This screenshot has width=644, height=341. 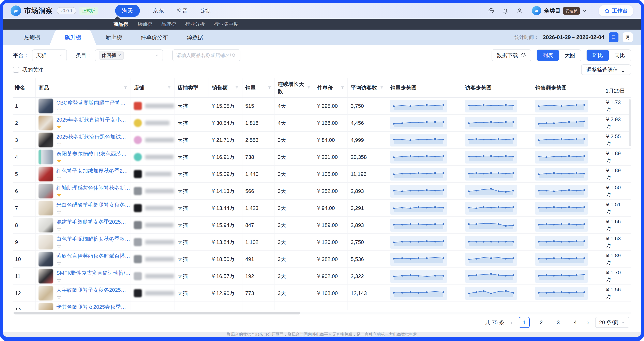 I want to click on prev-page-icon: ‹, so click(x=512, y=323).